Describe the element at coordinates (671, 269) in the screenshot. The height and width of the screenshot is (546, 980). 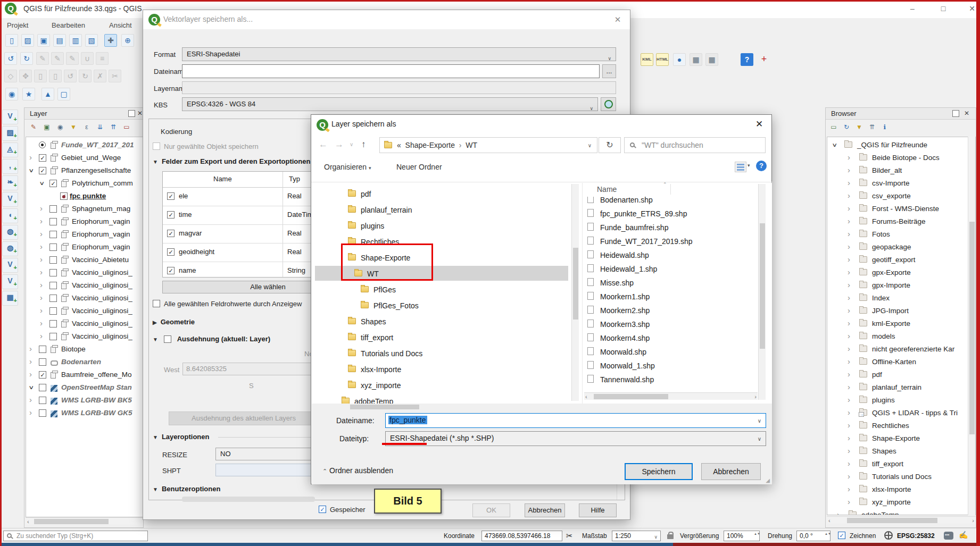
I see `file-list-item: Heidewald_1.shp` at that location.